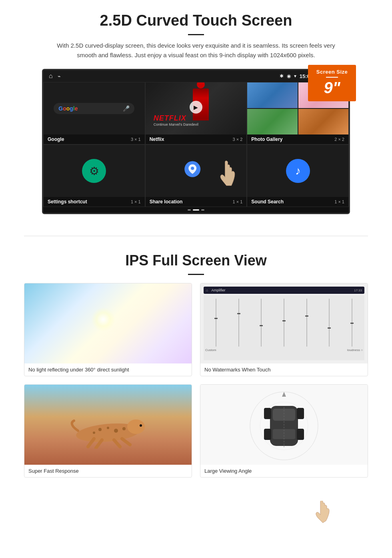 The width and height of the screenshot is (392, 558). Describe the element at coordinates (289, 76) in the screenshot. I see `location-icon: ◉` at that location.